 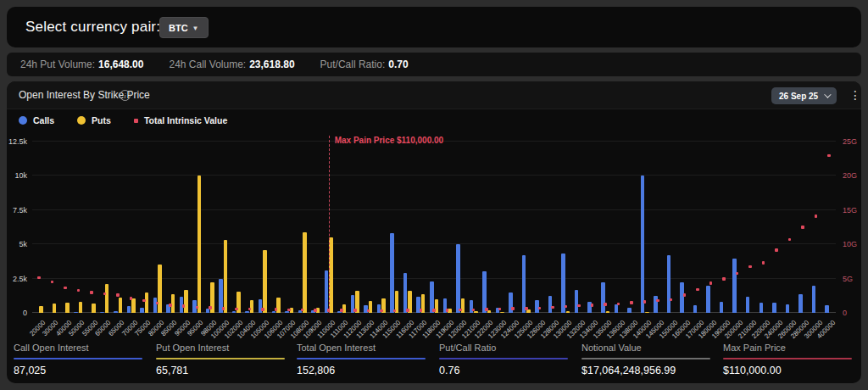 What do you see at coordinates (81, 120) in the screenshot?
I see `puts-marker-icon` at bounding box center [81, 120].